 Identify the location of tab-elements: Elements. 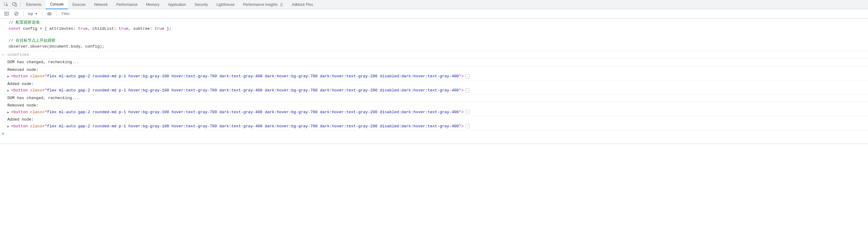
(34, 5).